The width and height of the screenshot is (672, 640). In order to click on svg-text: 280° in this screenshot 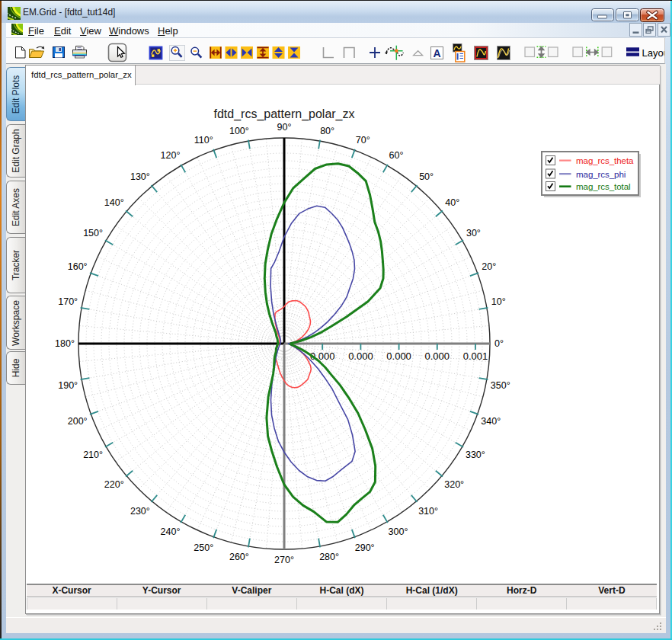, I will do `click(329, 557)`.